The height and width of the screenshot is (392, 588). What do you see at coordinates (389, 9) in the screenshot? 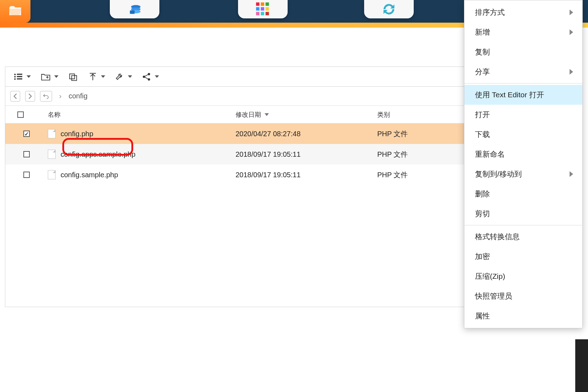
I see `dock-app-sync` at bounding box center [389, 9].